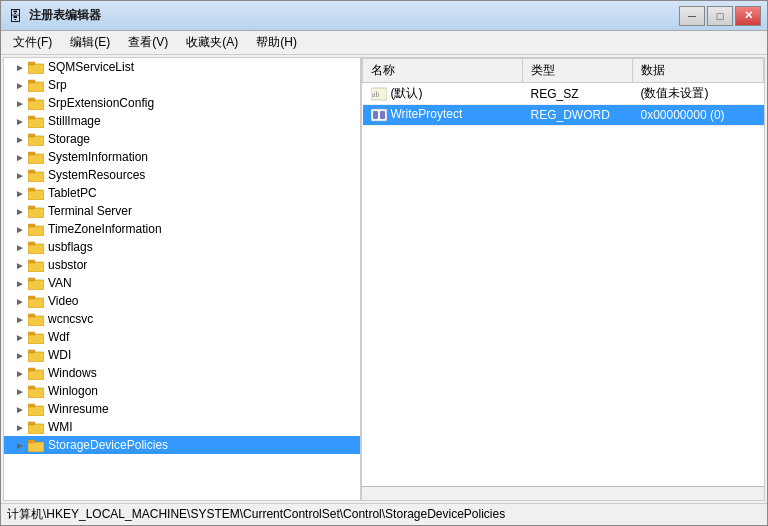 Image resolution: width=768 pixels, height=526 pixels. What do you see at coordinates (182, 427) in the screenshot?
I see `tree-item: ► WMI` at bounding box center [182, 427].